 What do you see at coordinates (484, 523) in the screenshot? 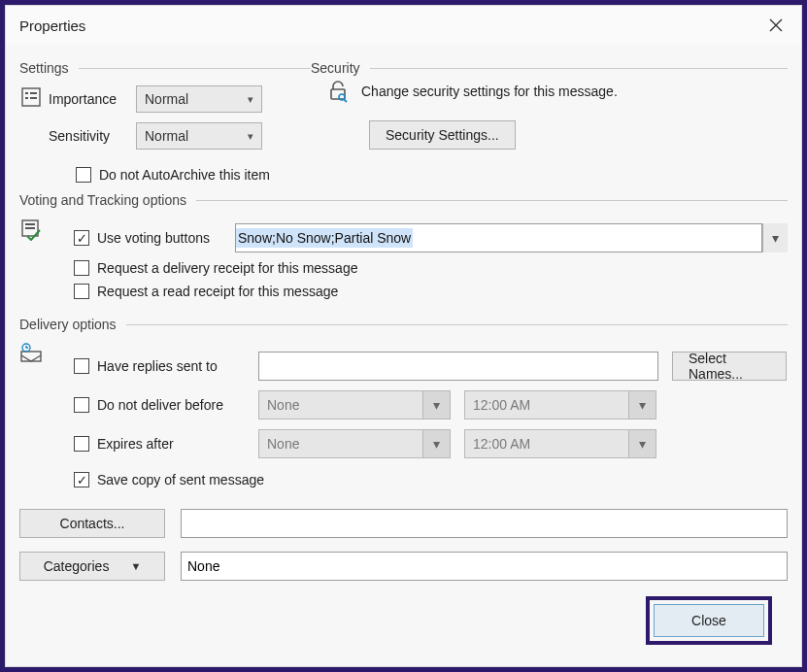
I see `contacts-input` at bounding box center [484, 523].